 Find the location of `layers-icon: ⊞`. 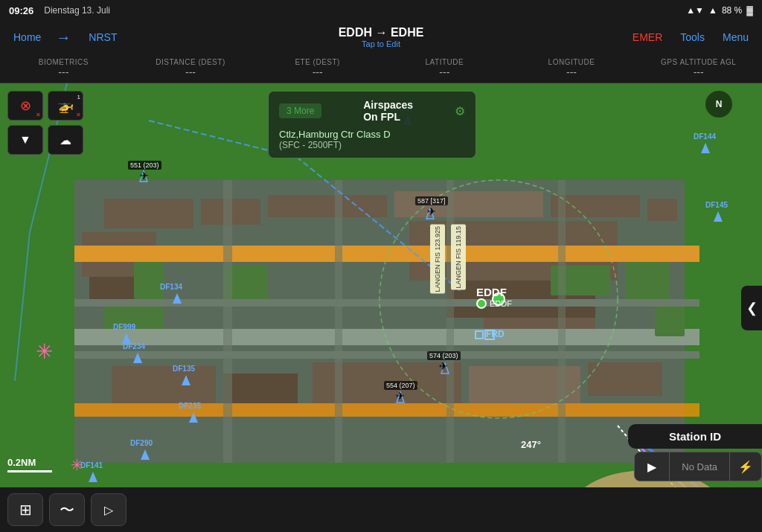

layers-icon: ⊞ is located at coordinates (25, 510).